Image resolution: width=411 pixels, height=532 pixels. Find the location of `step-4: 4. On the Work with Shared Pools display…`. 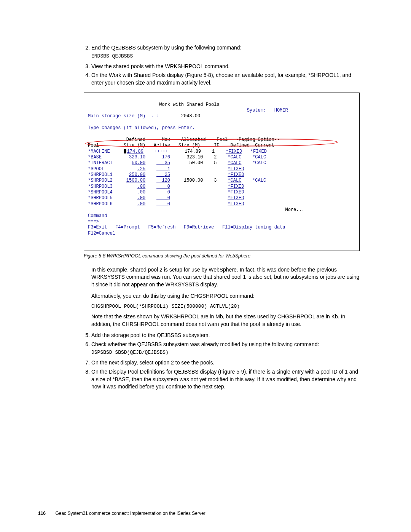

step-4: 4. On the Work with Shared Pools display… is located at coordinates (221, 79).